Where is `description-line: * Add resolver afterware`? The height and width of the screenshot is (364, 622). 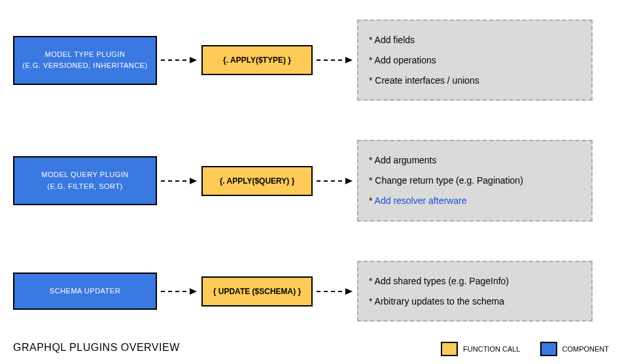
description-line: * Add resolver afterware is located at coordinates (475, 201).